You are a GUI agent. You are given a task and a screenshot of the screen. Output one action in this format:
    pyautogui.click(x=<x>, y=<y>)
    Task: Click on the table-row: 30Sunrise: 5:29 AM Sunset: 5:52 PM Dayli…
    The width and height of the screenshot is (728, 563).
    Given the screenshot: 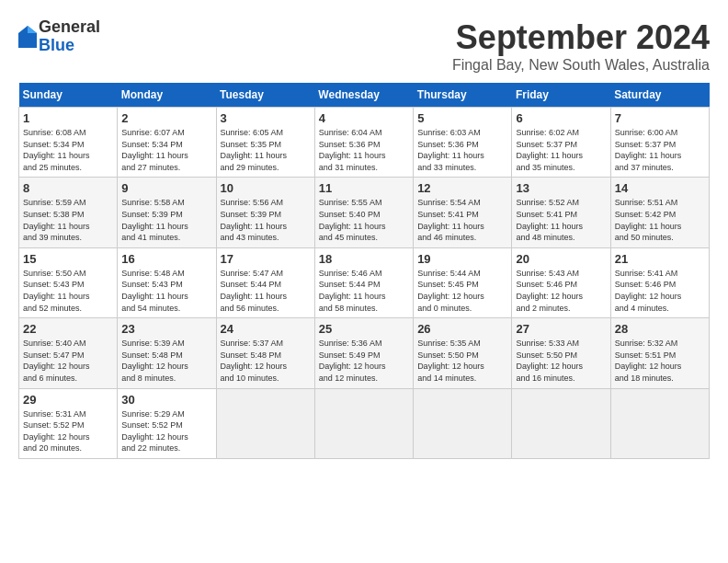 What is the action you would take?
    pyautogui.click(x=167, y=423)
    